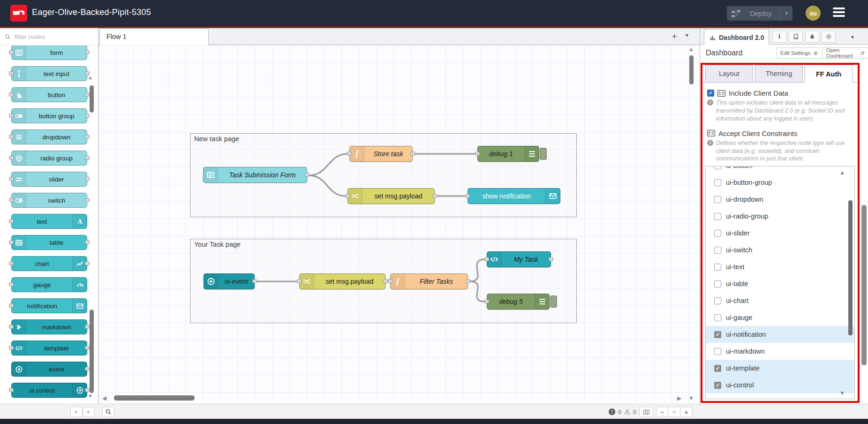  What do you see at coordinates (92, 351) in the screenshot?
I see `palette-scrollbar-thumb` at bounding box center [92, 351].